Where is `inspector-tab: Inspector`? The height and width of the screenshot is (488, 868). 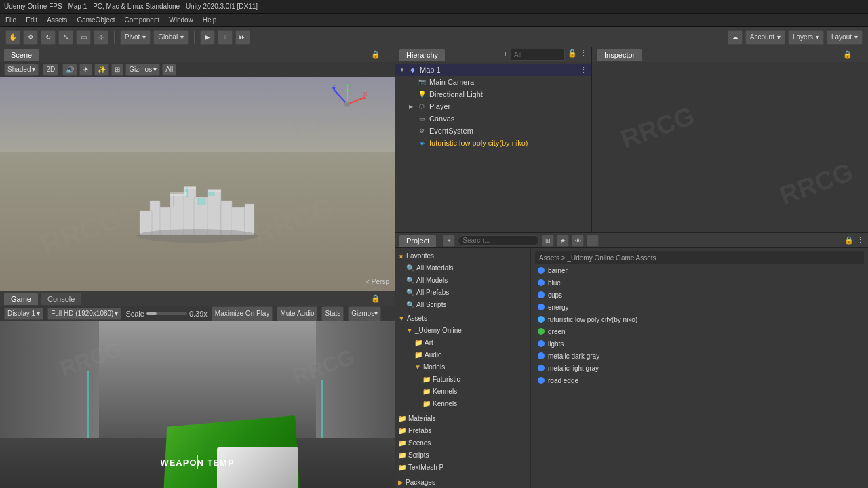
inspector-tab: Inspector is located at coordinates (620, 55).